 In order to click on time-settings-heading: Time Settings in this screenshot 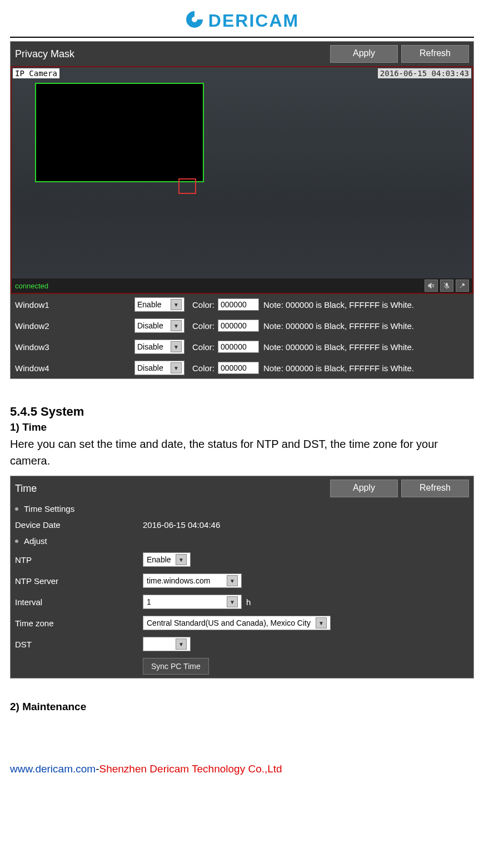, I will do `click(242, 509)`.